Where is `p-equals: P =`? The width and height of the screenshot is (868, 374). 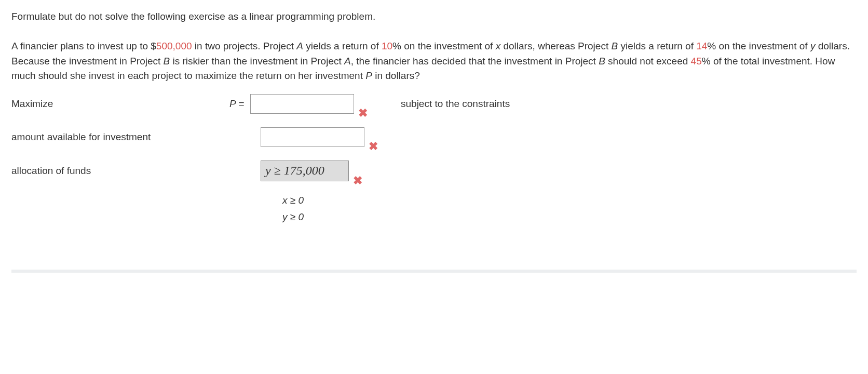
p-equals: P = is located at coordinates (237, 104).